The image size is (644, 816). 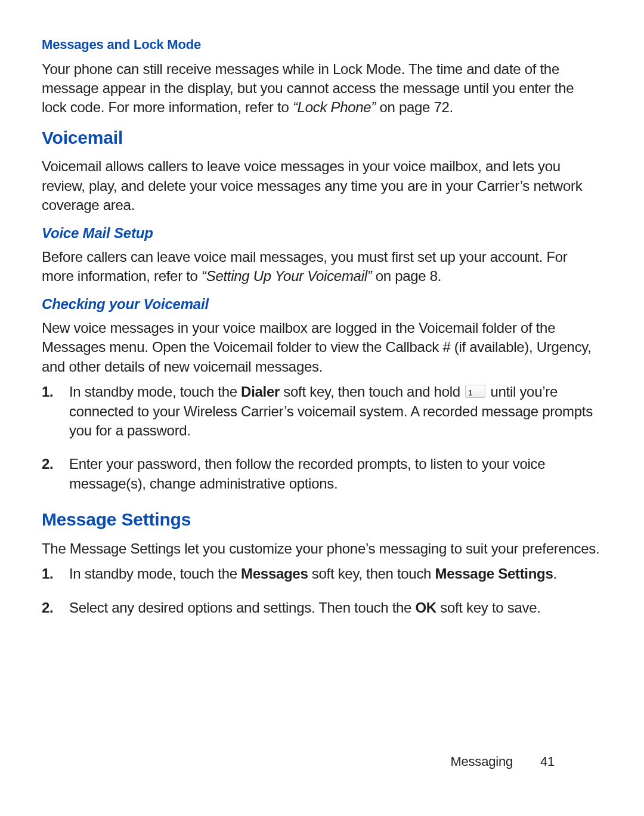 What do you see at coordinates (322, 233) in the screenshot?
I see `heading-voice-mail-setup: Voice Mail Setup` at bounding box center [322, 233].